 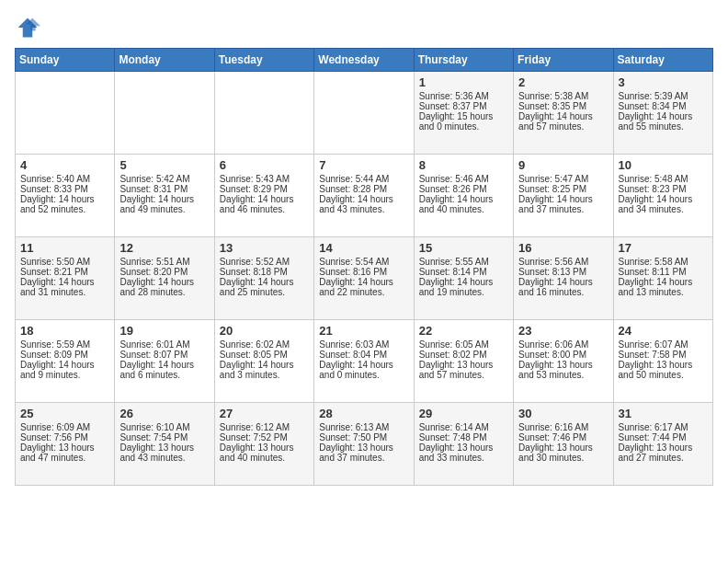 I want to click on sunrise-text: Sunrise: 5:38 AM, so click(x=563, y=96).